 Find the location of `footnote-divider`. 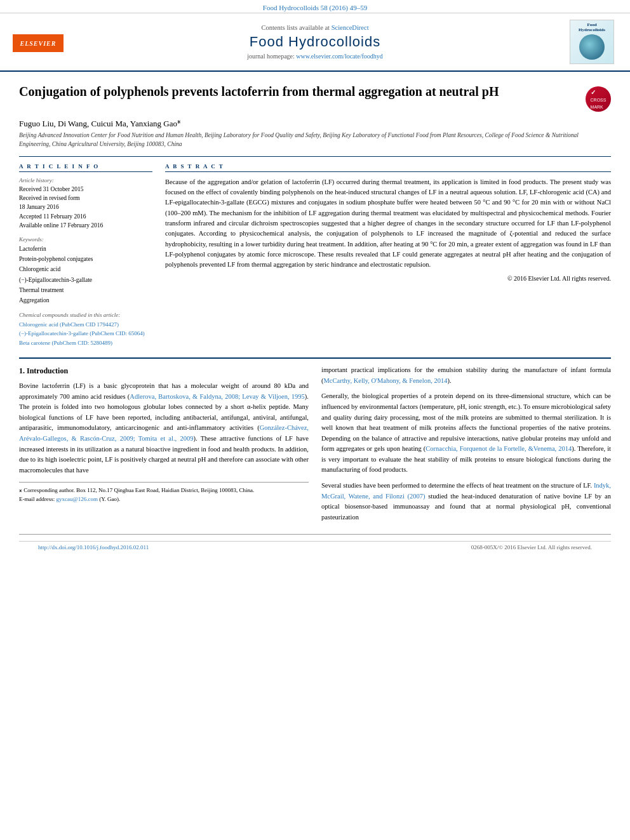

footnote-divider is located at coordinates (164, 483).